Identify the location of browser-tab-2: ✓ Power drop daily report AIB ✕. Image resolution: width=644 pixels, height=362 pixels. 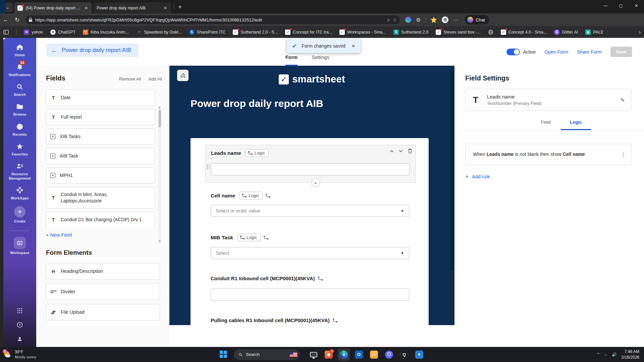
(132, 8).